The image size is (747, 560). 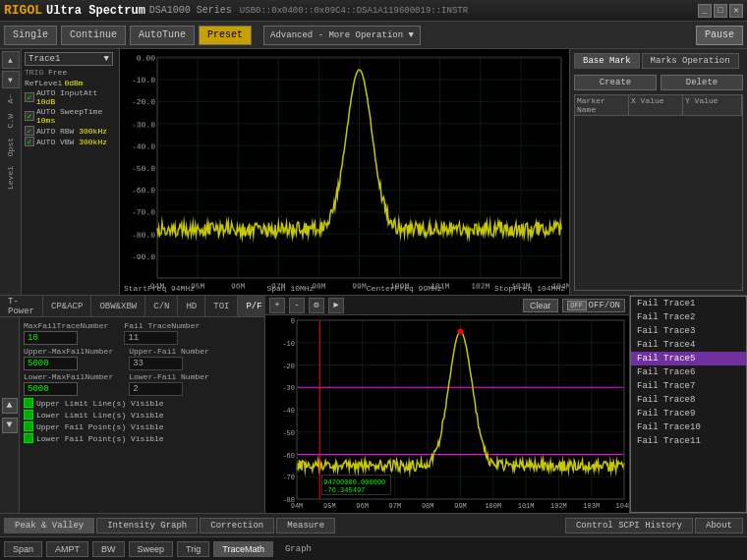 I want to click on tab-obwxbw: OBW&XBW, so click(x=118, y=307).